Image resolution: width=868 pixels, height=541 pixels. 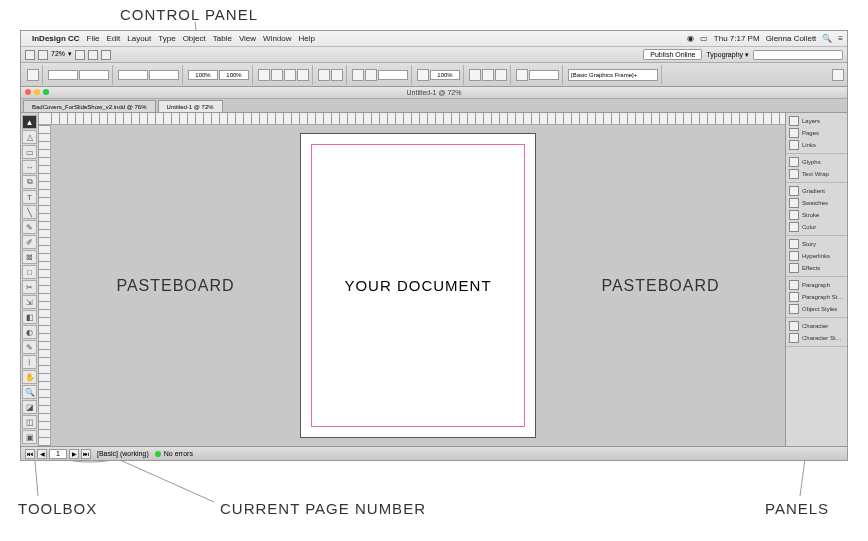 What do you see at coordinates (190, 106) in the screenshot?
I see `document-tab: Untitled-1 @ 72%` at bounding box center [190, 106].